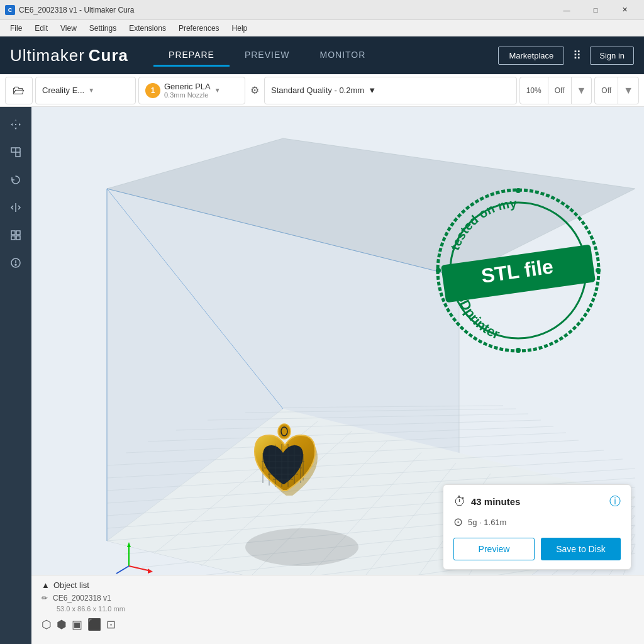 This screenshot has width=644, height=644. Describe the element at coordinates (322, 28) in the screenshot. I see `menu-bar: File Edit View Settings Extensions Prefe…` at that location.